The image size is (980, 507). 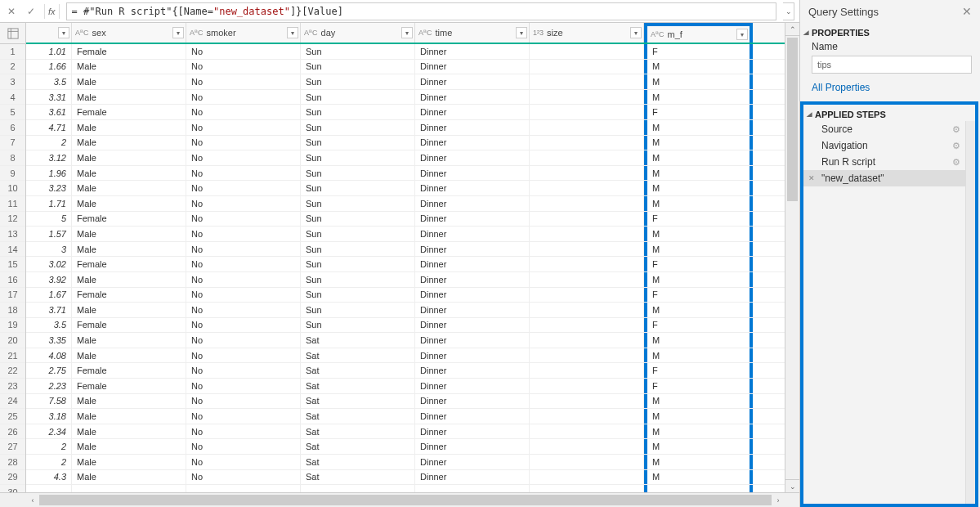 I want to click on table-row: 3.35MaleNoSatDinnerM, so click(x=405, y=340).